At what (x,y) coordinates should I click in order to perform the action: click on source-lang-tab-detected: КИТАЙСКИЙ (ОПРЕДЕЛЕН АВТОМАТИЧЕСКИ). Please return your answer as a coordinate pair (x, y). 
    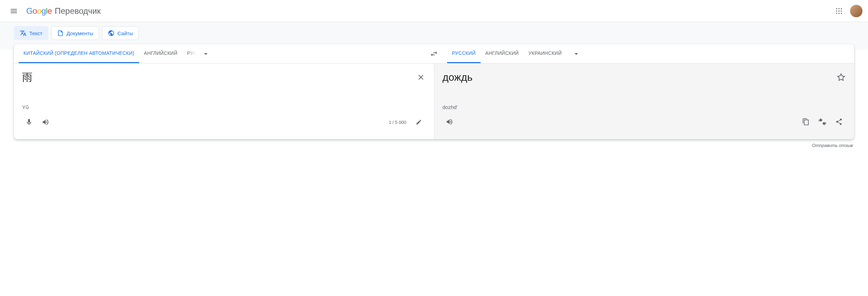
    Looking at the image, I should click on (79, 54).